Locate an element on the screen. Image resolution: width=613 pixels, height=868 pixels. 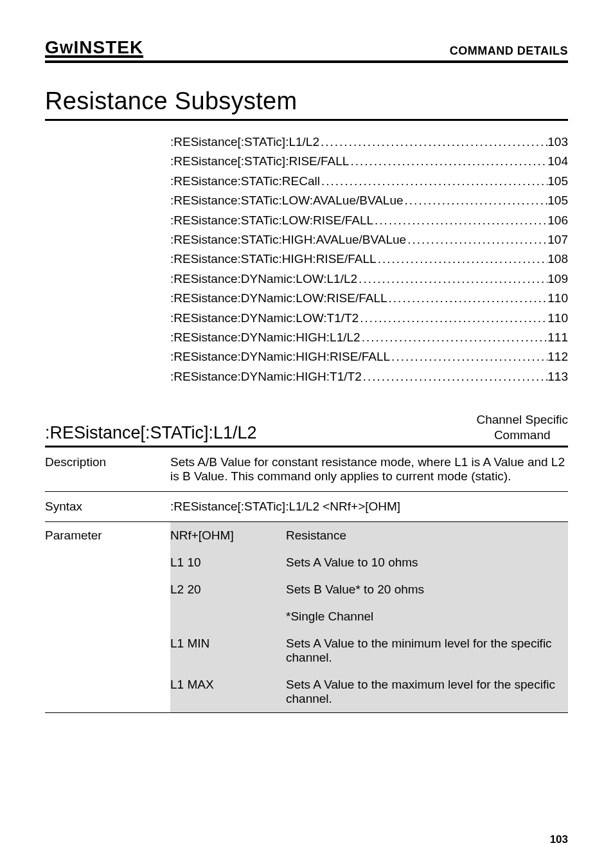
toc-page: 107 is located at coordinates (558, 240).